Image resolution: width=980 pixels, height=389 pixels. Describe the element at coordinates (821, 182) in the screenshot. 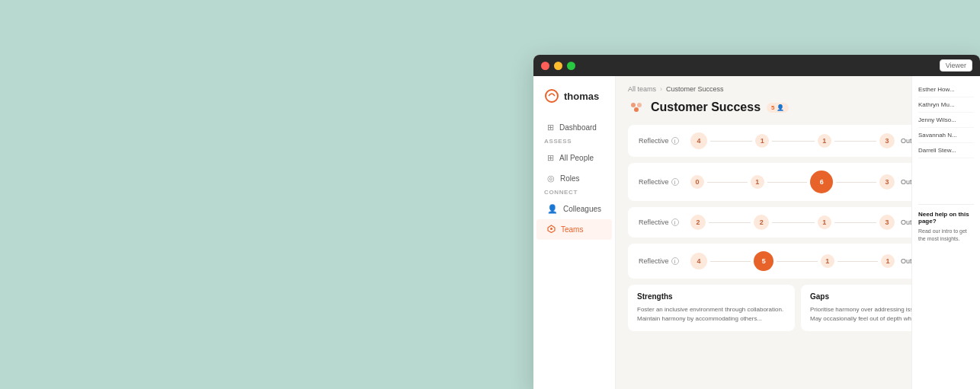

I see `bubble-2-2: 6` at that location.